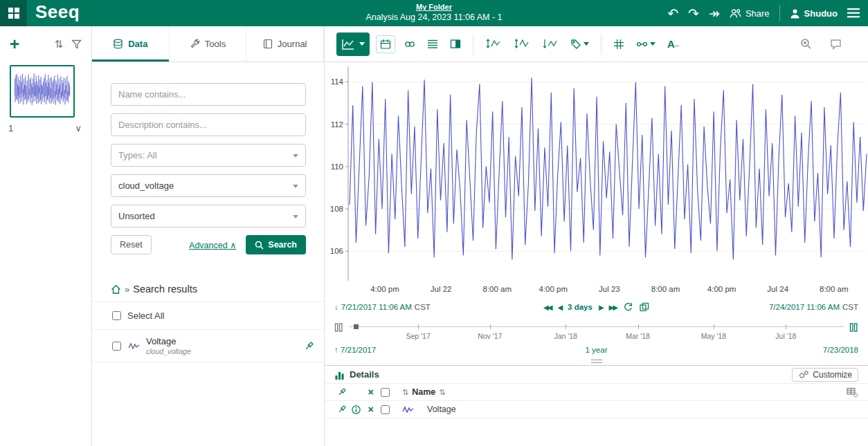 The width and height of the screenshot is (868, 446). Describe the element at coordinates (853, 393) in the screenshot. I see `column-settings-button` at that location.